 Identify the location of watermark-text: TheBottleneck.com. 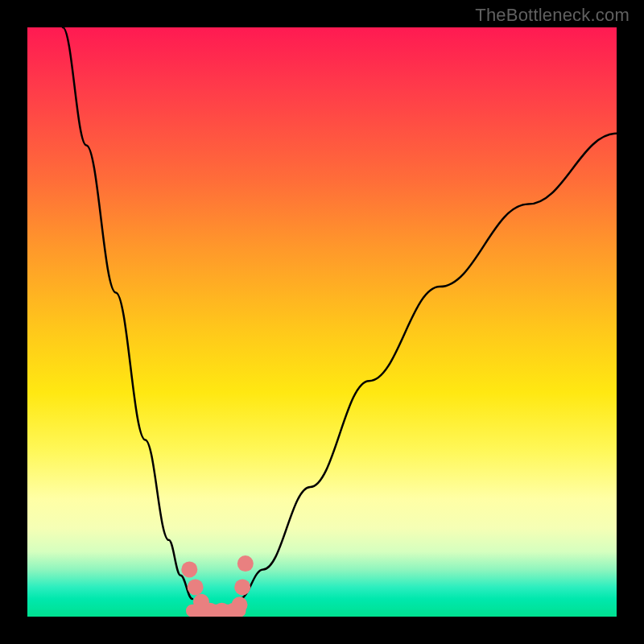
(552, 15).